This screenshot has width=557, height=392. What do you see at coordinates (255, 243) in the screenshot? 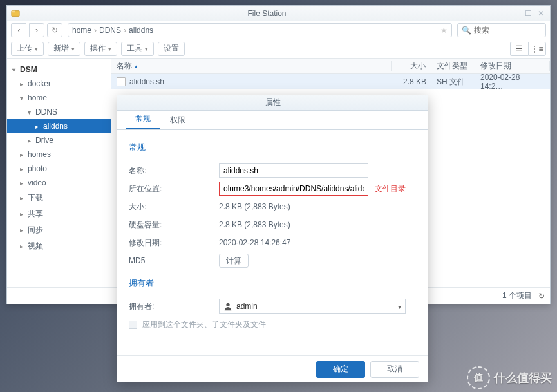
I see `value-modified: 2020-02-28 14:26:47` at bounding box center [255, 243].